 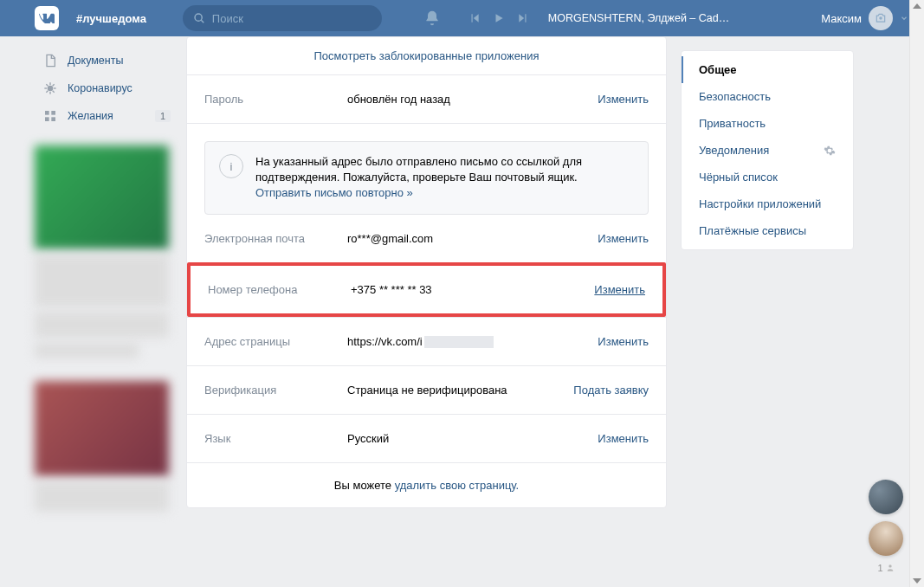 What do you see at coordinates (95, 61) in the screenshot?
I see `nav-label: Документы` at bounding box center [95, 61].